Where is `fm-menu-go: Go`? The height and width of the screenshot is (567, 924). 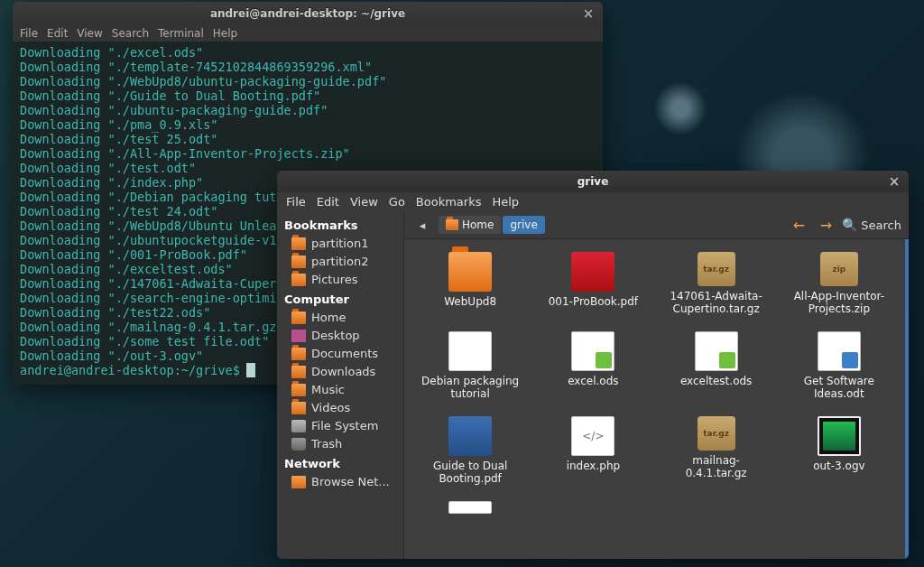 fm-menu-go: Go is located at coordinates (397, 202).